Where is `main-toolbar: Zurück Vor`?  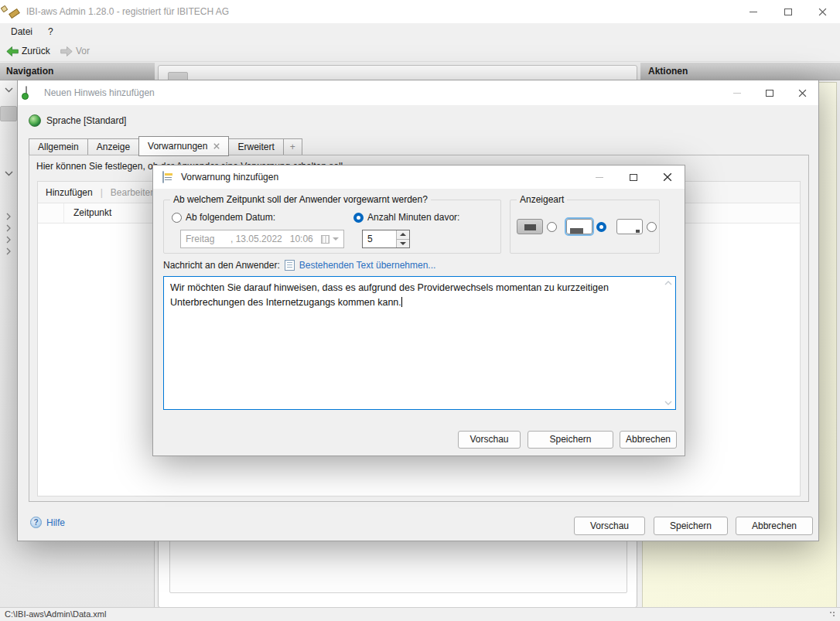 main-toolbar: Zurück Vor is located at coordinates (420, 51).